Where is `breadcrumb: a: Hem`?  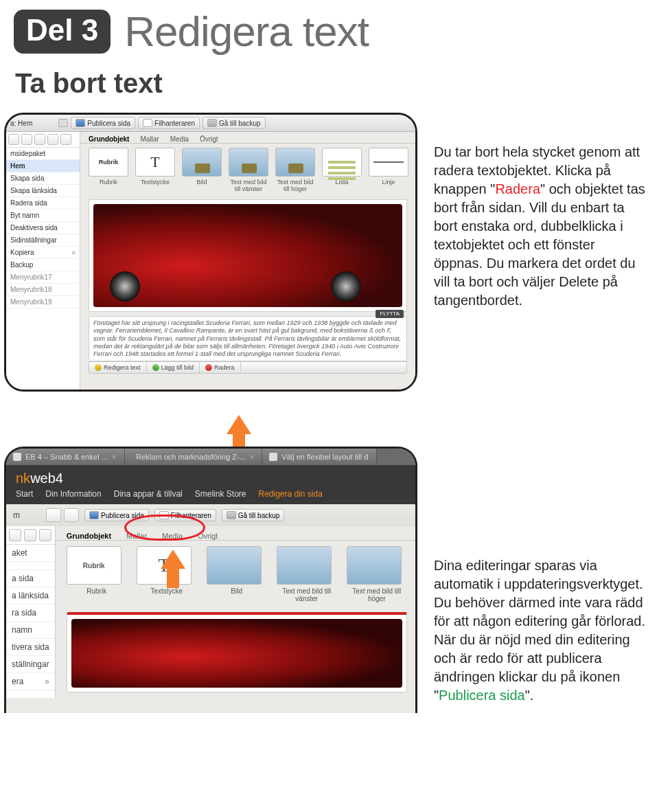 breadcrumb: a: Hem is located at coordinates (21, 124).